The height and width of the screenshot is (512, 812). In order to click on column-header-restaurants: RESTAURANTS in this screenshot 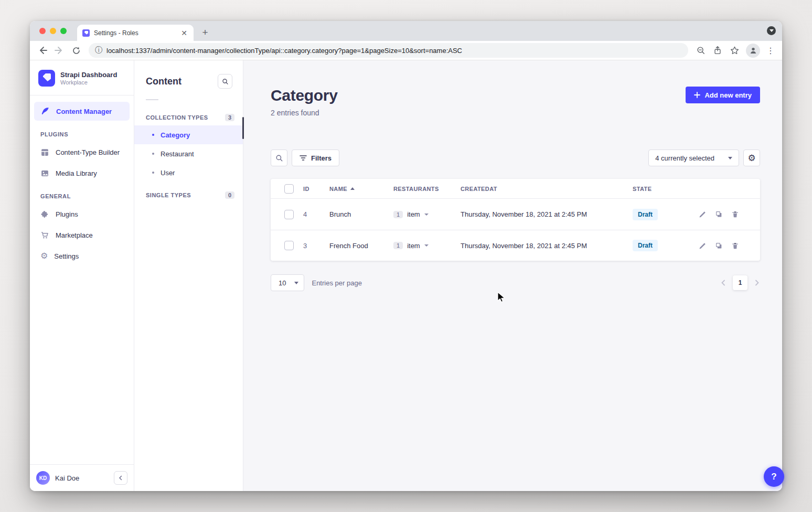, I will do `click(427, 189)`.